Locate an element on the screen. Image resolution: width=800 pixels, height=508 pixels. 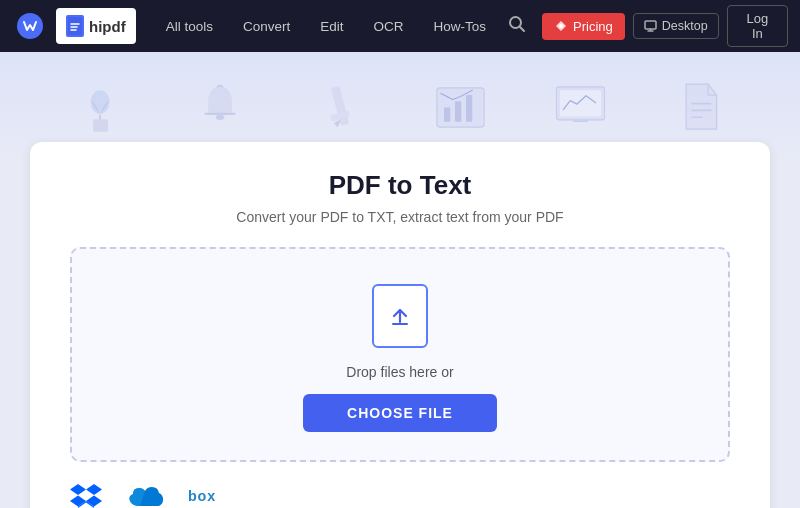
upload-icon is located at coordinates (400, 316).